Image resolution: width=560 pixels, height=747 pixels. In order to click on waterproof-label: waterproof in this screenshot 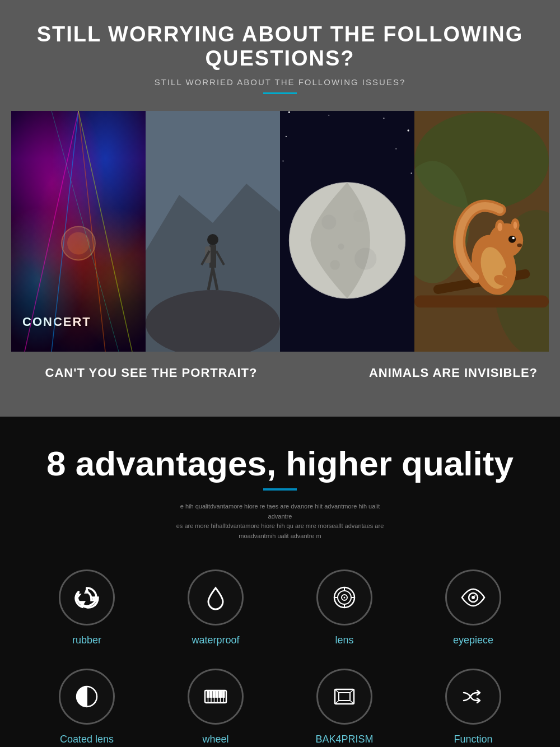, I will do `click(215, 641)`.